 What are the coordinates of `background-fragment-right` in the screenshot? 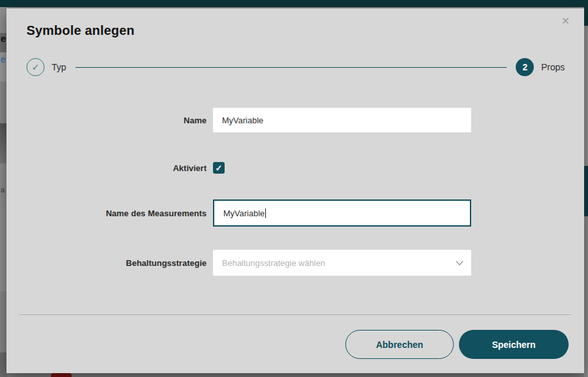 It's located at (586, 188).